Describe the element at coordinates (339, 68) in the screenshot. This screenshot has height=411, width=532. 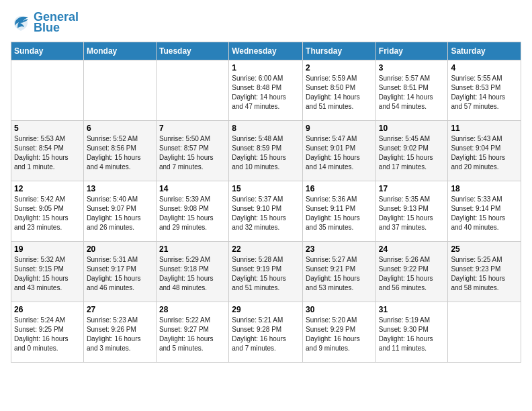
I see `day-number: 2` at that location.